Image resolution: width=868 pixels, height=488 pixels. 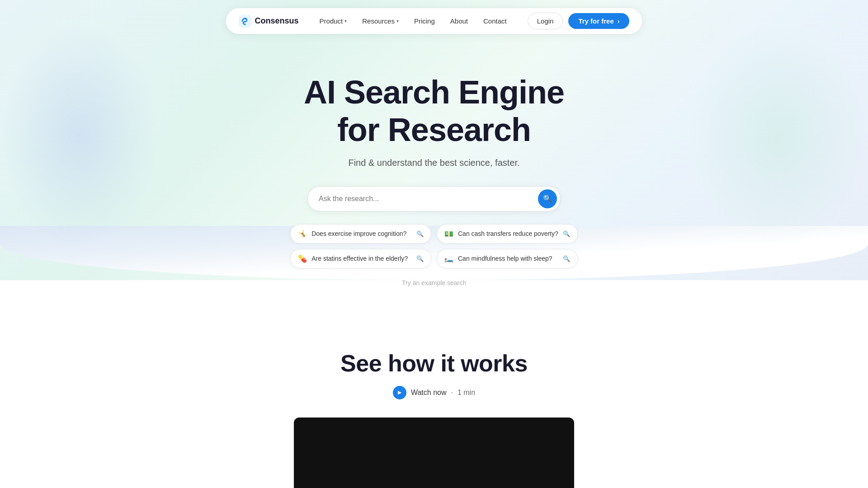 What do you see at coordinates (361, 258) in the screenshot?
I see `query-chip-statins: 💊 Are statins effective in the elderly? …` at bounding box center [361, 258].